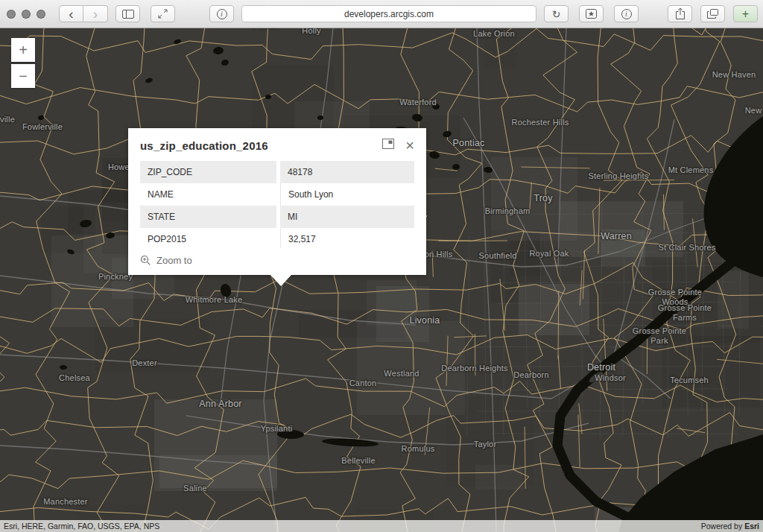 The image size is (763, 532). What do you see at coordinates (410, 145) in the screenshot?
I see `close-popup-button: ×` at bounding box center [410, 145].